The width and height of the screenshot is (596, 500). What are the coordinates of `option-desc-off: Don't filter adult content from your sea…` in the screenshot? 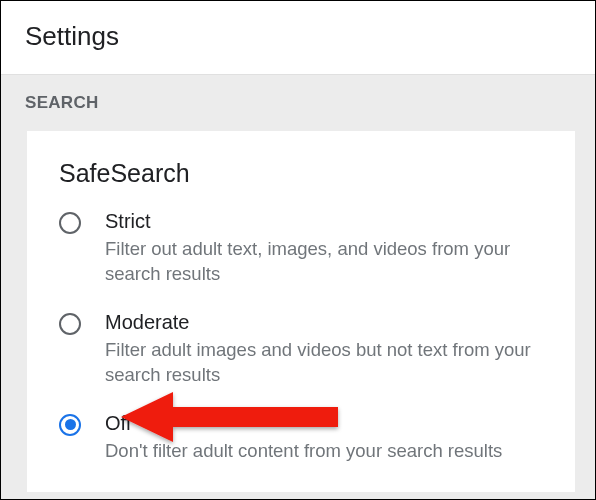 It's located at (324, 452).